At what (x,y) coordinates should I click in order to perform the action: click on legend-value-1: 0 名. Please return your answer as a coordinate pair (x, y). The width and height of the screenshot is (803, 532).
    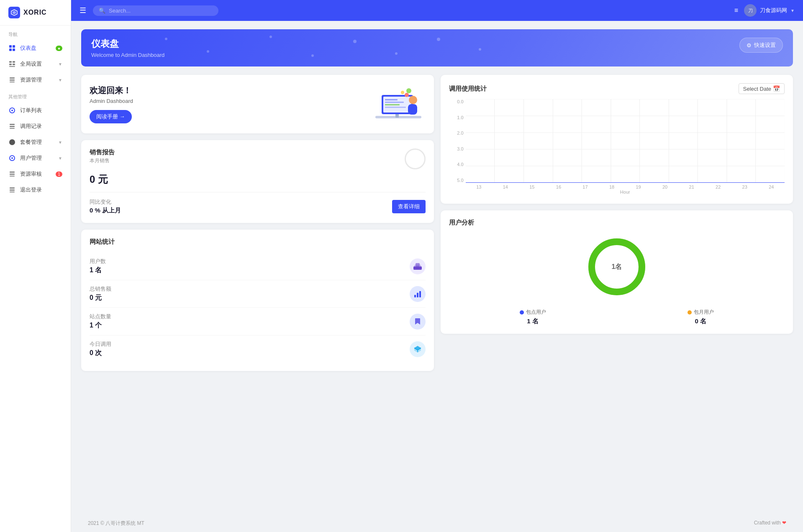
    Looking at the image, I should click on (701, 321).